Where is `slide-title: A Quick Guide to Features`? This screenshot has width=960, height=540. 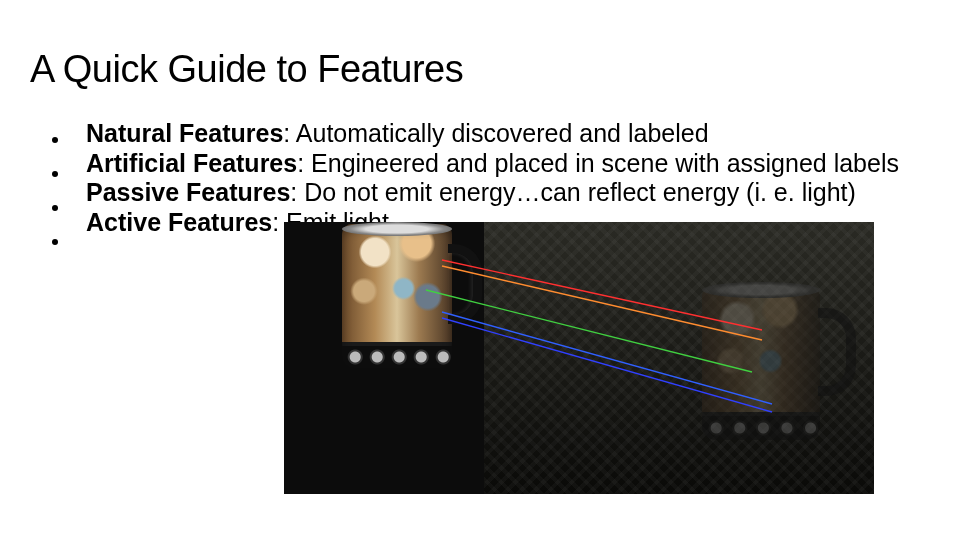
slide-title: A Quick Guide to Features is located at coordinates (480, 70).